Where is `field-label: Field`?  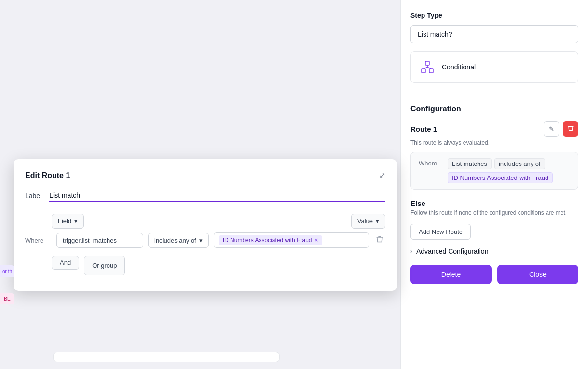
field-label: Field is located at coordinates (65, 221).